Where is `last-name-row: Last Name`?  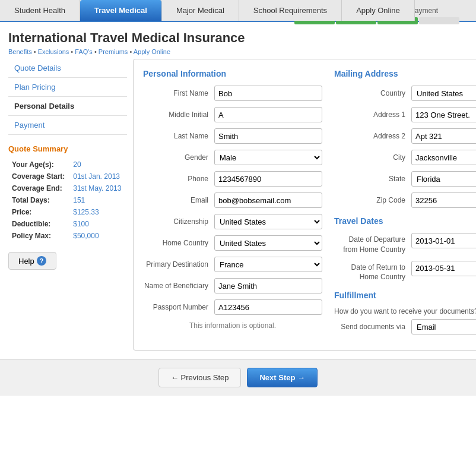
last-name-row: Last Name is located at coordinates (233, 136).